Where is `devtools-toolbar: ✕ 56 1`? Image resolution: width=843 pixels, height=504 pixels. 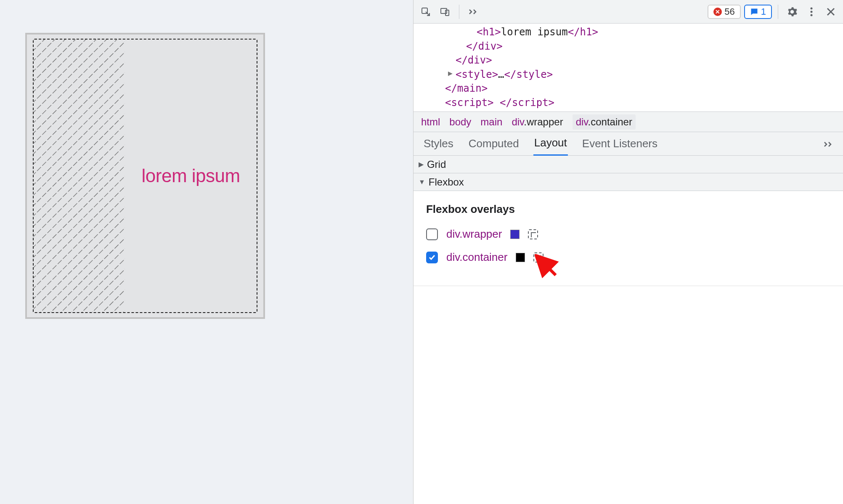 devtools-toolbar: ✕ 56 1 is located at coordinates (628, 12).